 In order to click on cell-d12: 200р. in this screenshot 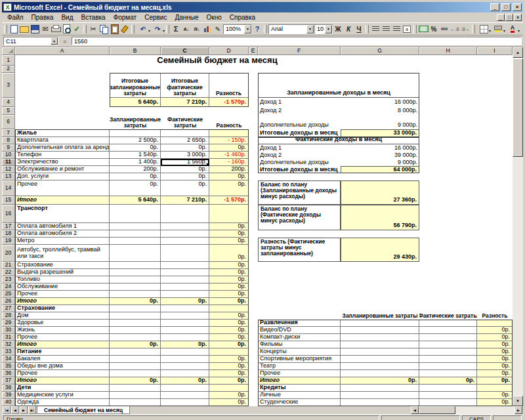, I will do `click(229, 169)`.